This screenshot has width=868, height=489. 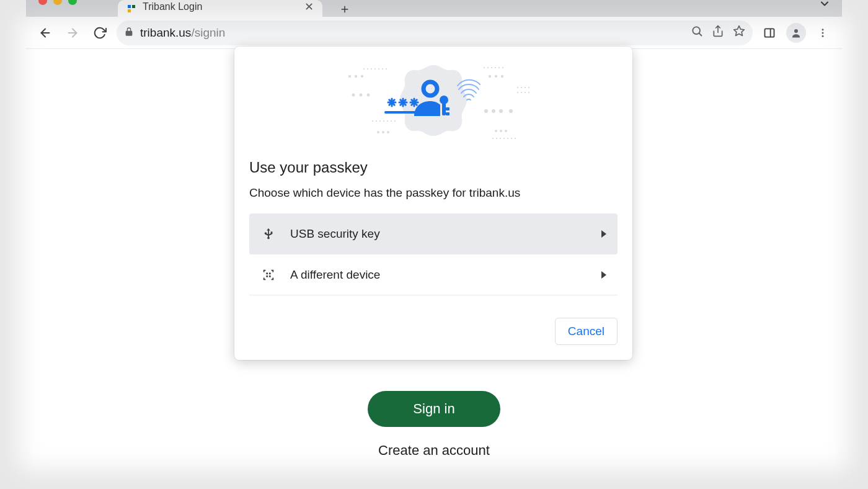 I want to click on url-text: tribank.us/signin, so click(x=412, y=33).